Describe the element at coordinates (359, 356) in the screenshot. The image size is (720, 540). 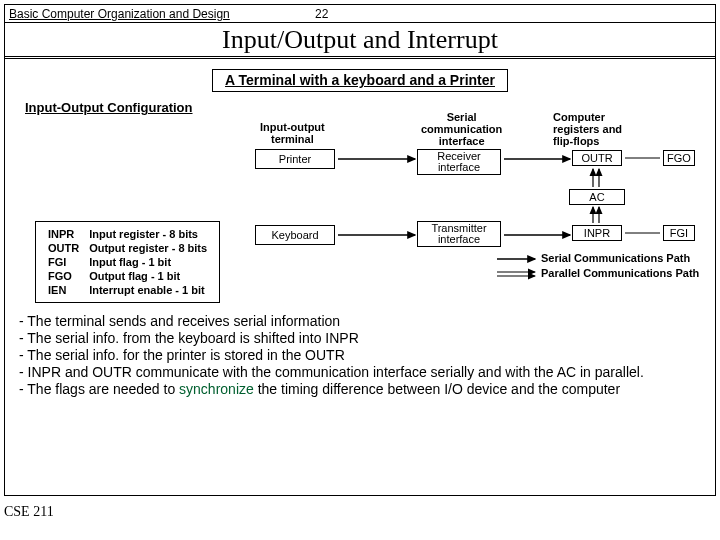
I see `notes-block: - The terminal sends and receives serial…` at that location.